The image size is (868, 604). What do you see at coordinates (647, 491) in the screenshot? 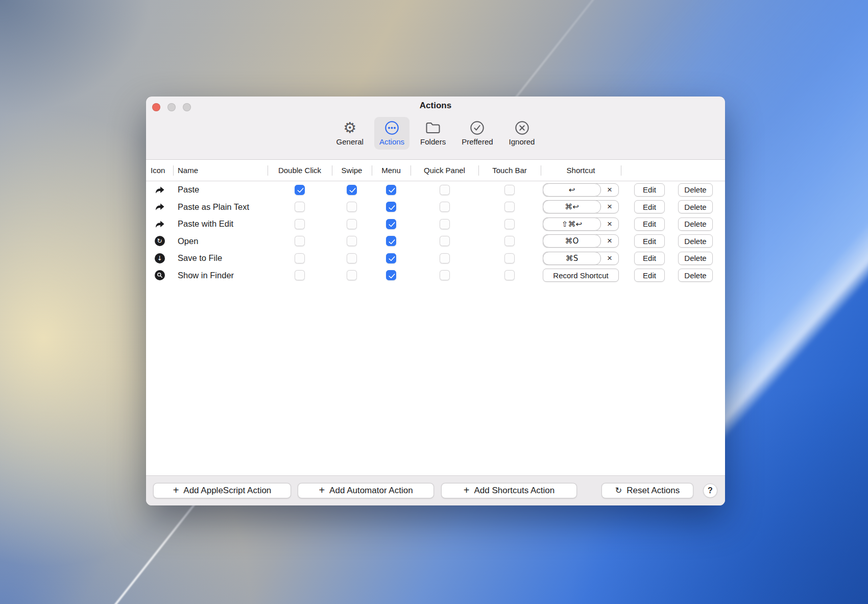
I see `reset-actions-button: ↻ Reset Actions` at bounding box center [647, 491].